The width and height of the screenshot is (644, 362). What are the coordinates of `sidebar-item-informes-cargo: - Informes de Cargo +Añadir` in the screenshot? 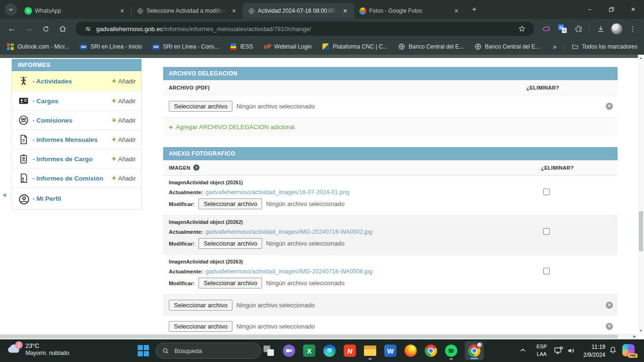 It's located at (76, 158).